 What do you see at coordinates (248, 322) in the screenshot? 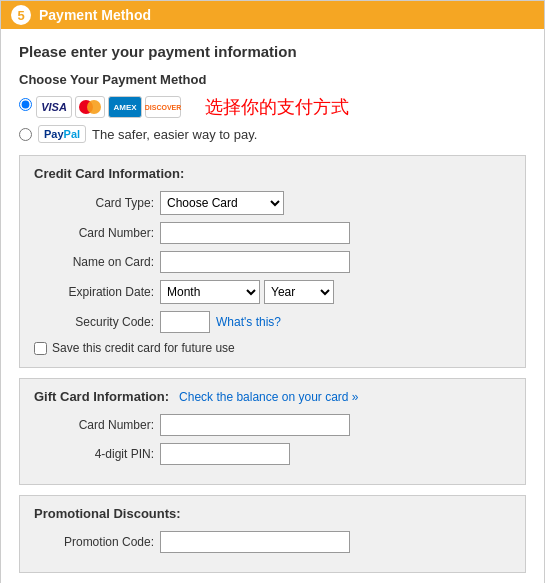
I see `whats-this-link: What's this?` at bounding box center [248, 322].